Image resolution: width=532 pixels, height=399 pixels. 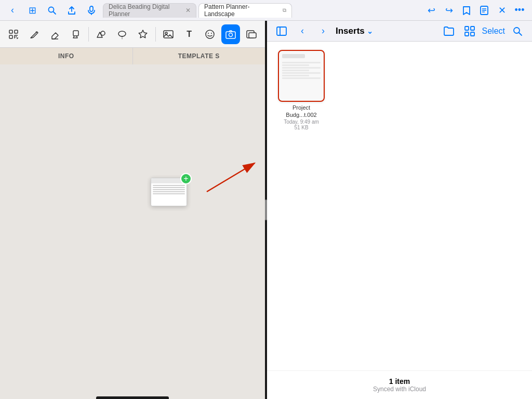 I want to click on info-tab-label: INFO, so click(x=66, y=56).